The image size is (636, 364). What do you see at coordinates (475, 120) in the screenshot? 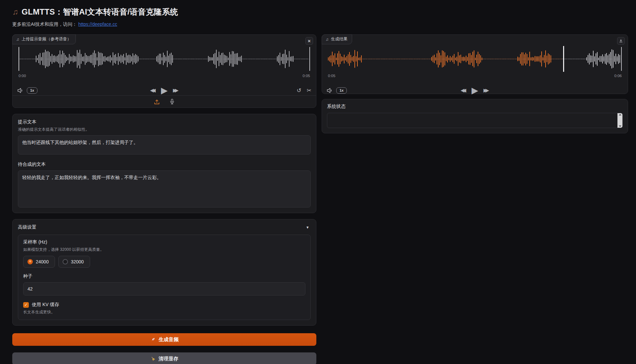
I see `system-status-output` at bounding box center [475, 120].